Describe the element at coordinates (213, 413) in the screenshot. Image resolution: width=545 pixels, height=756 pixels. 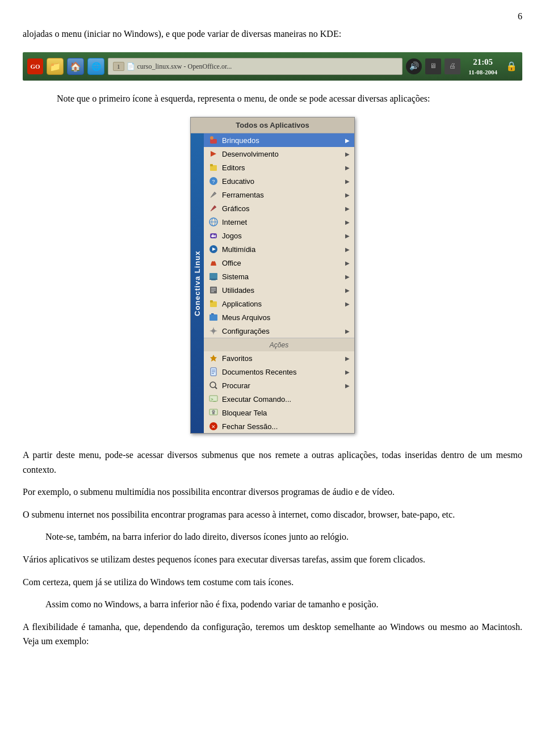
I see `bloquear-tela-icon` at that location.